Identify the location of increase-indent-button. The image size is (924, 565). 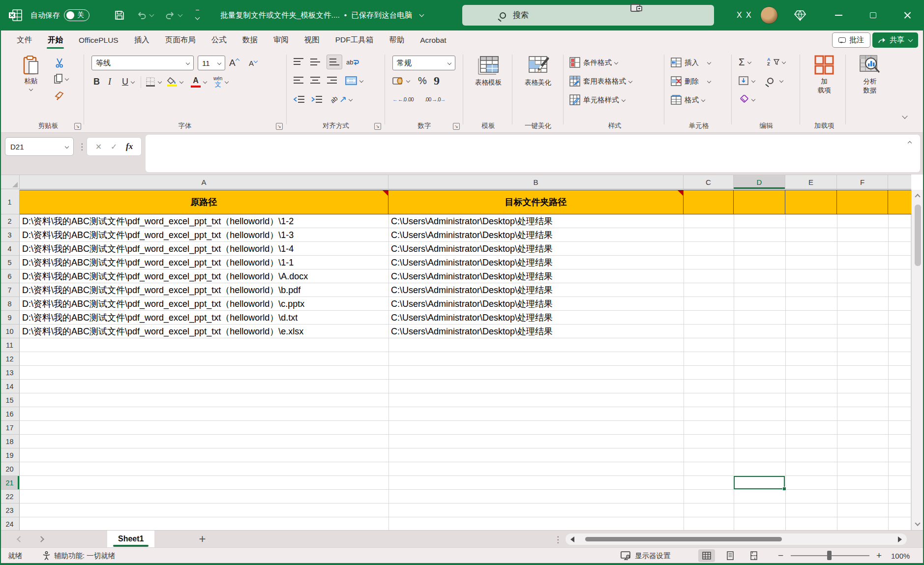
(317, 99).